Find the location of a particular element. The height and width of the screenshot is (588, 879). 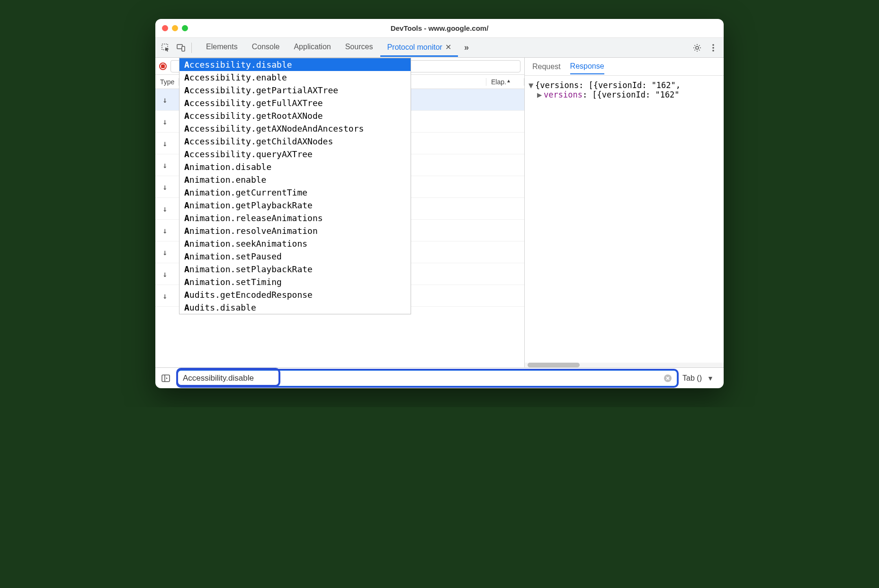

autocomplete-item: Accessibility.getFullAXTree is located at coordinates (295, 103).